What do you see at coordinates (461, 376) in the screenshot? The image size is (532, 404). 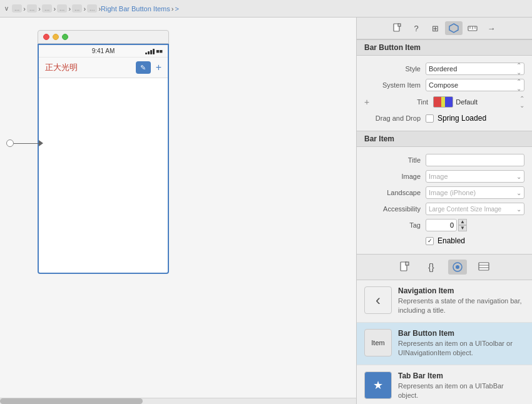 I see `tab-bar-item-title: Tab Bar Item` at bounding box center [461, 376].